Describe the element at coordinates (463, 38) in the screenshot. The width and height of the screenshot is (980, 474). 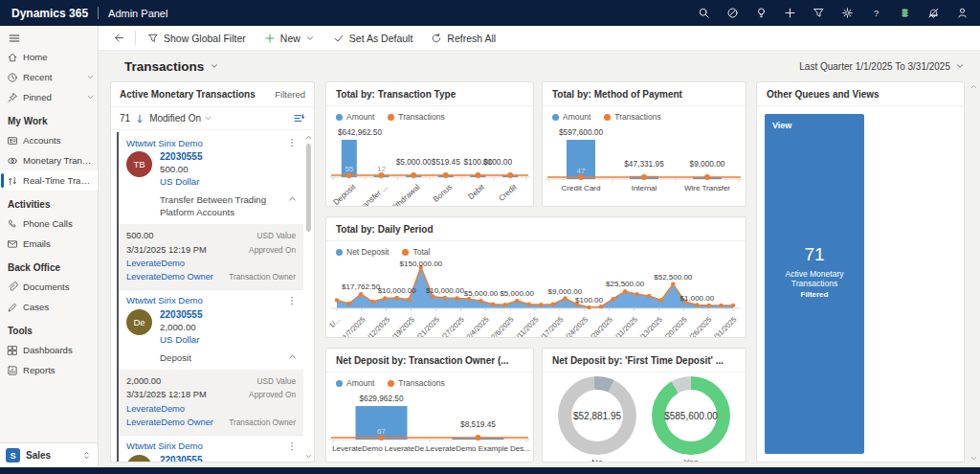
I see `refresh-all-button: Refresh All` at that location.